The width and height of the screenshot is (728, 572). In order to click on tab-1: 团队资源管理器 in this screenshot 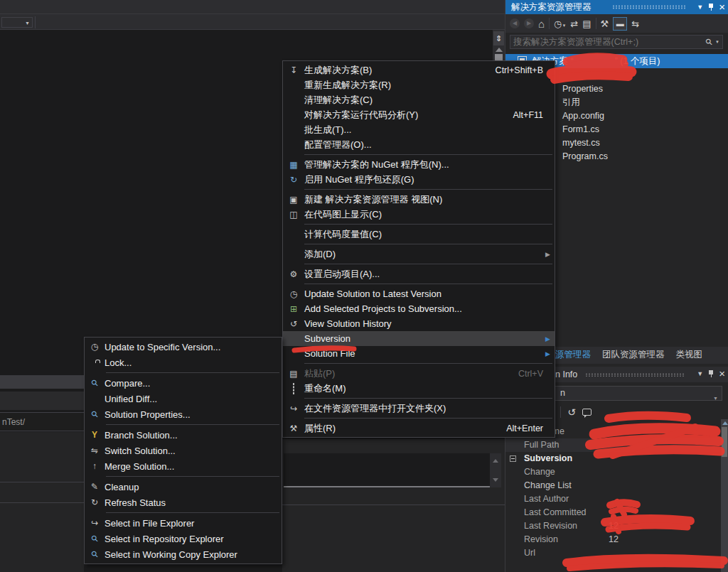, I will do `click(633, 355)`.